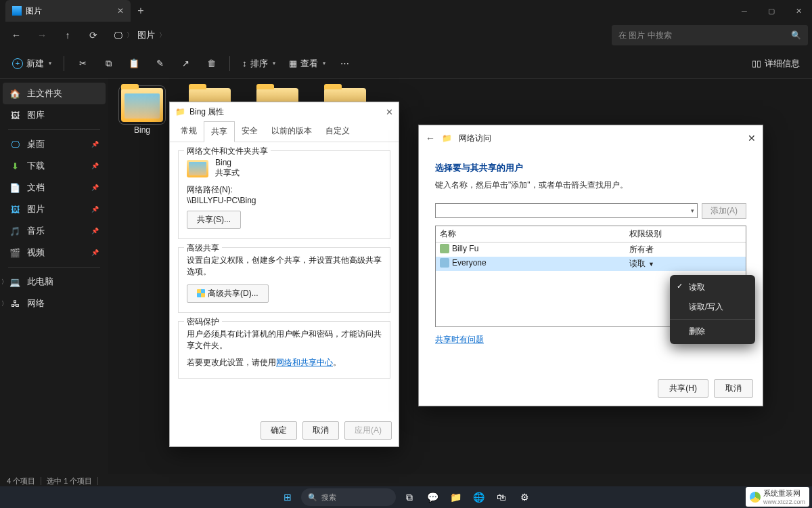  What do you see at coordinates (744, 11) in the screenshot?
I see `minimize-button: ─` at bounding box center [744, 11].